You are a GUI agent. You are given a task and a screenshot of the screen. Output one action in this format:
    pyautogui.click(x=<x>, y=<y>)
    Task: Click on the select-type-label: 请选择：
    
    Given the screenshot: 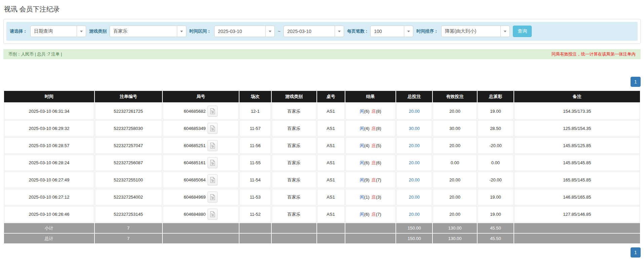 What is the action you would take?
    pyautogui.click(x=18, y=31)
    